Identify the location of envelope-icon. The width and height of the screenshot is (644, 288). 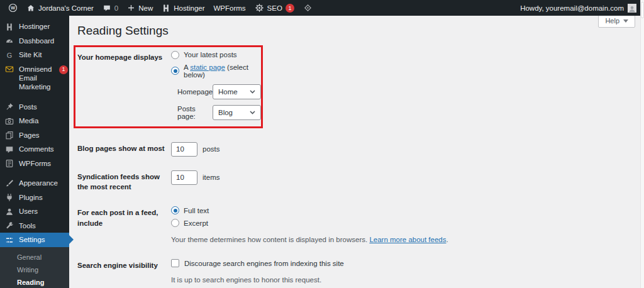
(9, 69).